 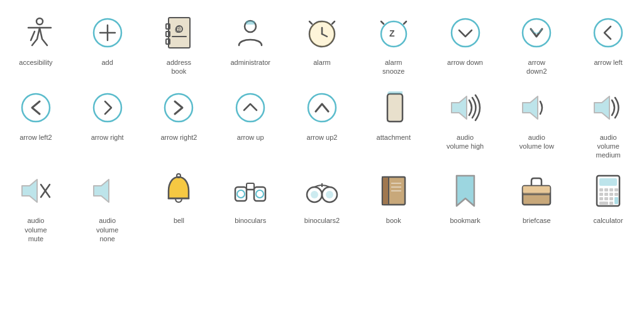 I want to click on audio-volume-mute-icon, so click(x=36, y=191).